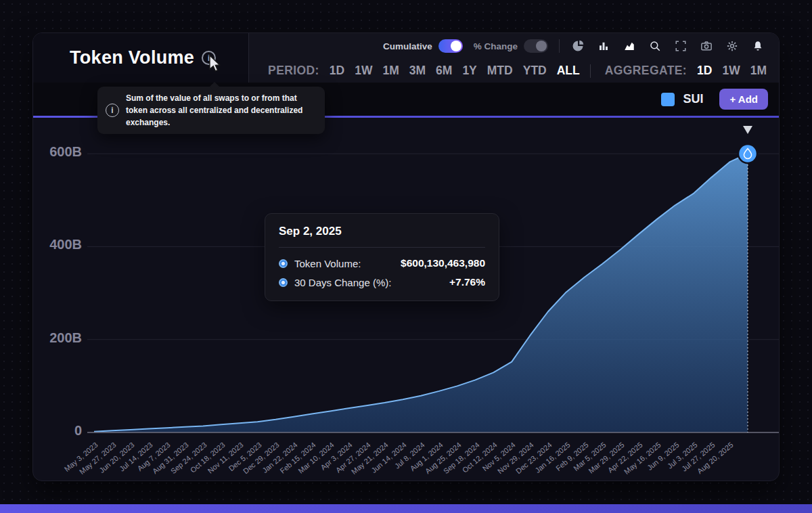 Image resolution: width=812 pixels, height=513 pixels. What do you see at coordinates (732, 46) in the screenshot?
I see `settings-icon` at bounding box center [732, 46].